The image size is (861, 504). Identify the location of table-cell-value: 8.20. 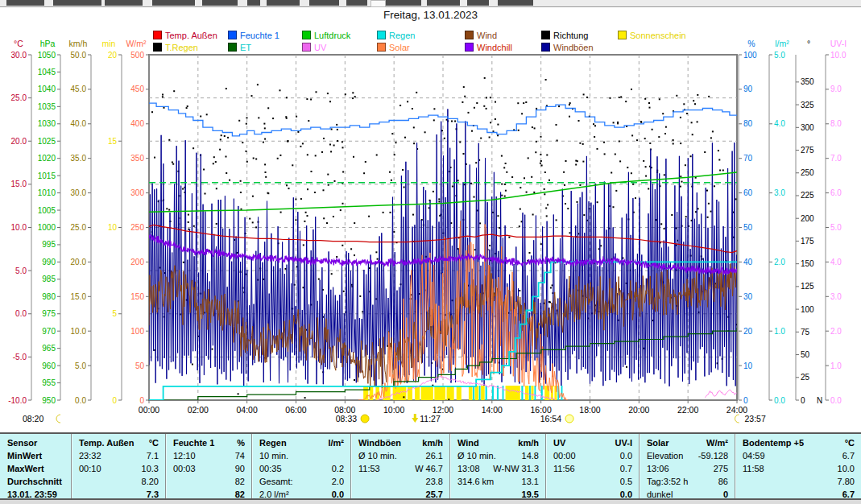
(150, 481).